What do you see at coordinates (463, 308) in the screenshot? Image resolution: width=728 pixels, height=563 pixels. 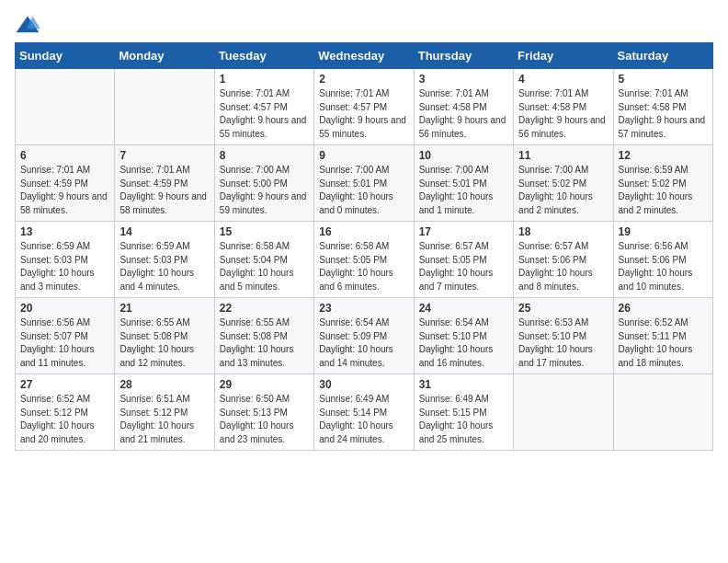 I see `day-number: 24` at bounding box center [463, 308].